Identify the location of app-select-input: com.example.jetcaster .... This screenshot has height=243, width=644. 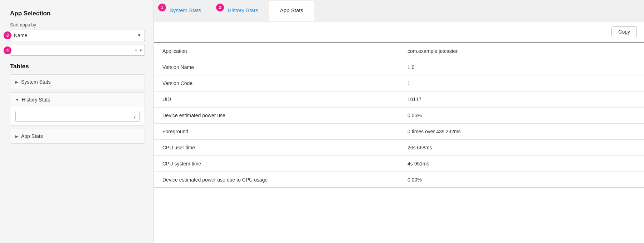
(77, 50).